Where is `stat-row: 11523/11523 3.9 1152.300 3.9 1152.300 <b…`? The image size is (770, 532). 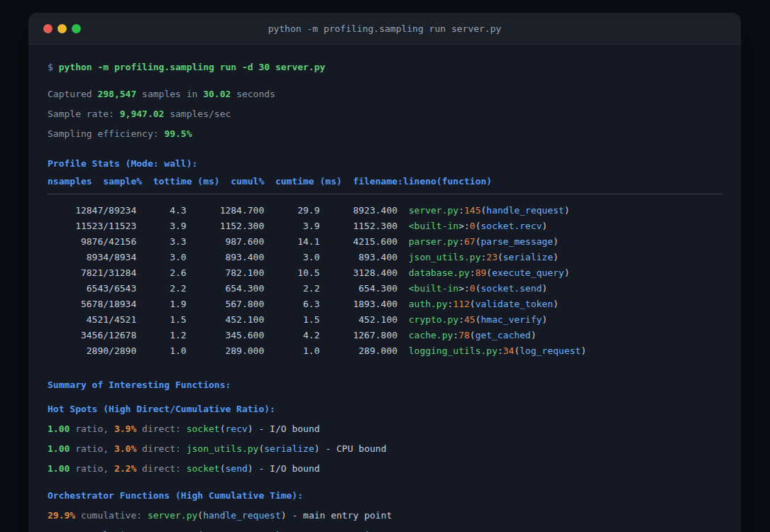 stat-row: 11523/11523 3.9 1152.300 3.9 1152.300 <b… is located at coordinates (385, 226).